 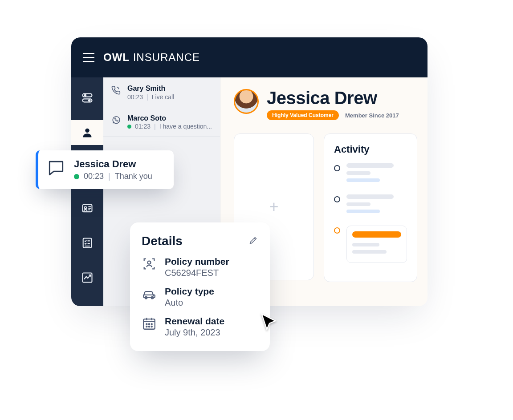 What do you see at coordinates (105, 170) in the screenshot?
I see `selected-conversation-card: Jessica Drew 00:23 | Thank you` at bounding box center [105, 170].